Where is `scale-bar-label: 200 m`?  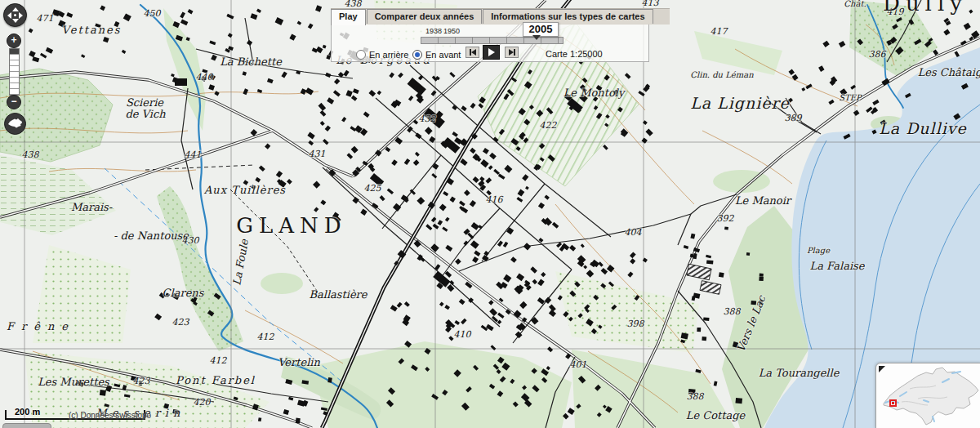
scale-bar-label: 200 m is located at coordinates (28, 412).